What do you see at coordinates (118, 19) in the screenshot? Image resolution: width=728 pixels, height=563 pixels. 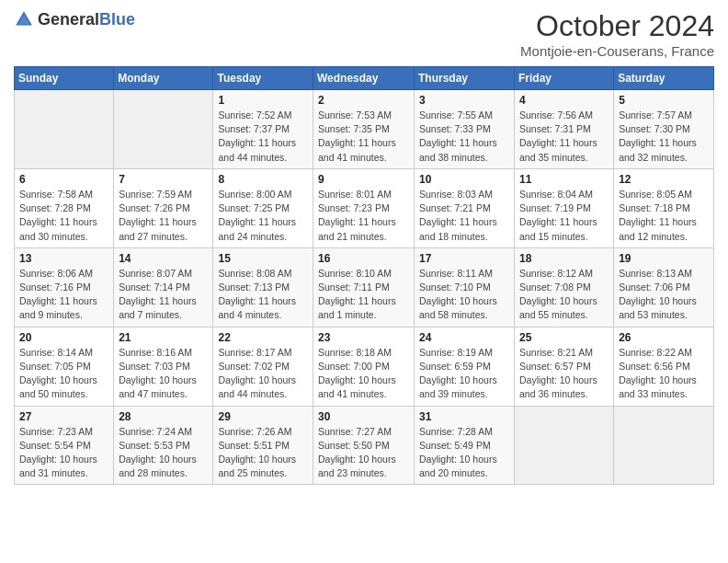 I see `logo-blue: Blue` at bounding box center [118, 19].